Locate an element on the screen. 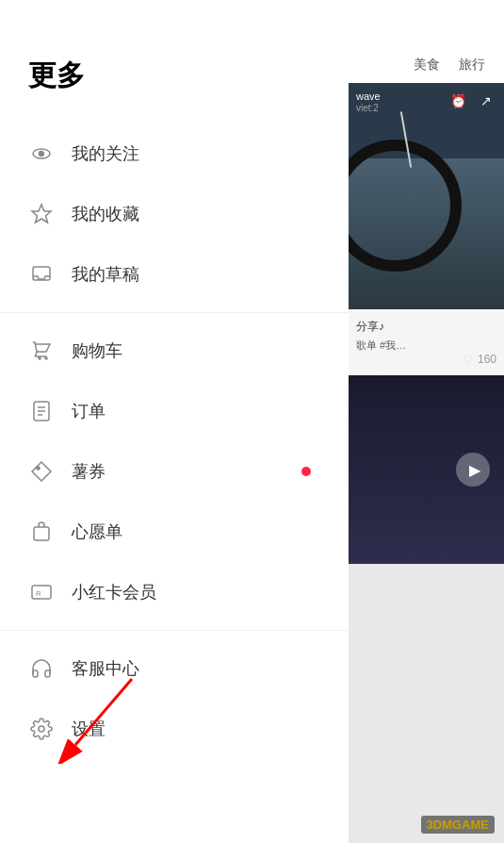 This screenshot has width=504, height=843. menu-label-collect: 我的收藏 is located at coordinates (106, 214).